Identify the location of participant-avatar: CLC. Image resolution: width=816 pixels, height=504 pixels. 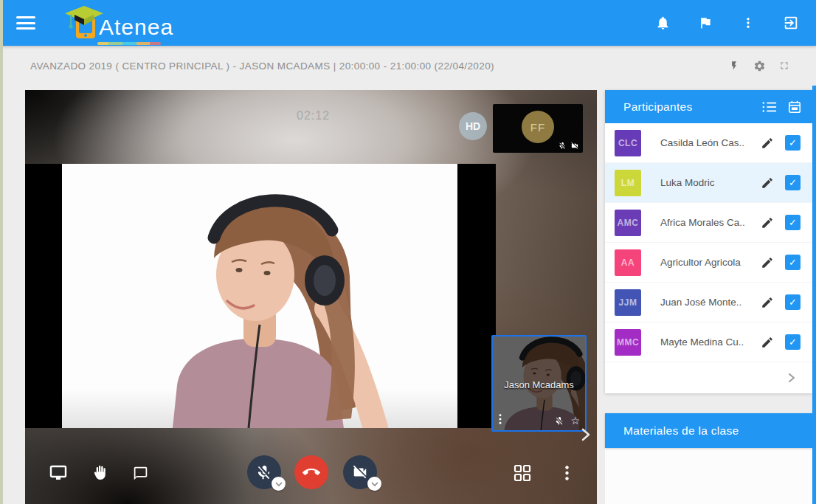
(628, 143).